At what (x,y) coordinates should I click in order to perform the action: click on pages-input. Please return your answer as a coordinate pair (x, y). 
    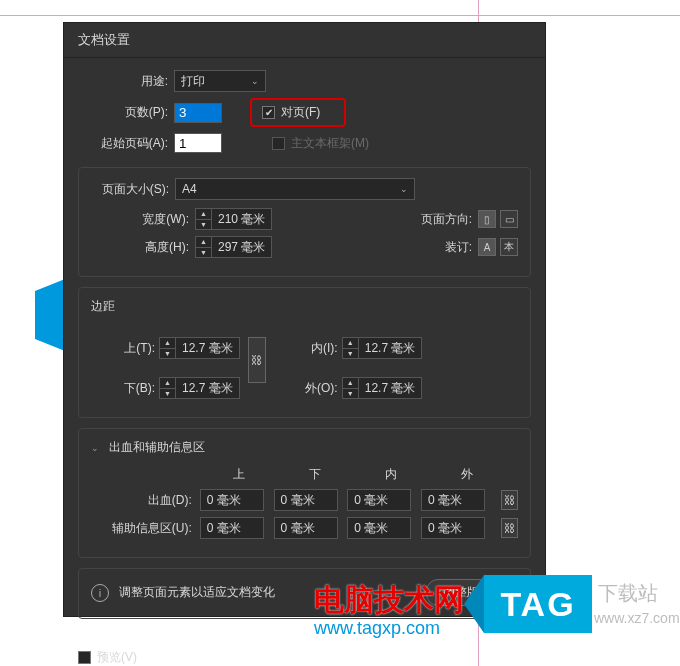
    Looking at the image, I should click on (198, 113).